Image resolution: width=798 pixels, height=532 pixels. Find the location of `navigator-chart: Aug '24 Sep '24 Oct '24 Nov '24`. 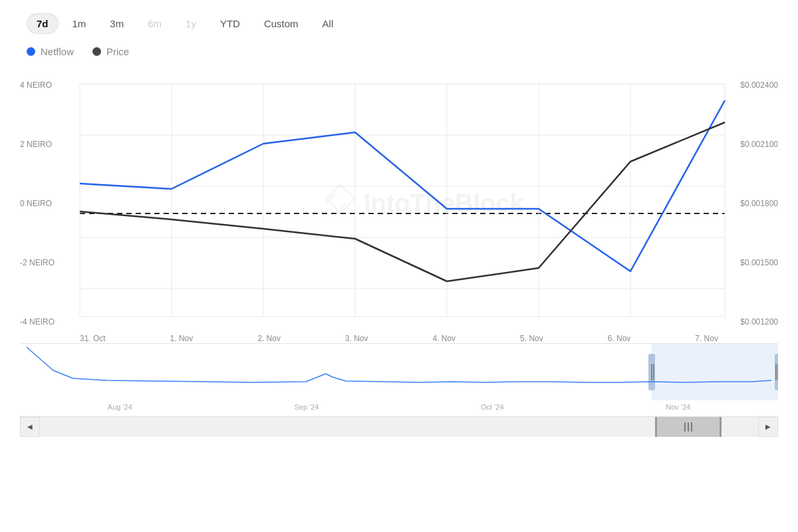

navigator-chart: Aug '24 Sep '24 Oct '24 Nov '24 is located at coordinates (399, 380).